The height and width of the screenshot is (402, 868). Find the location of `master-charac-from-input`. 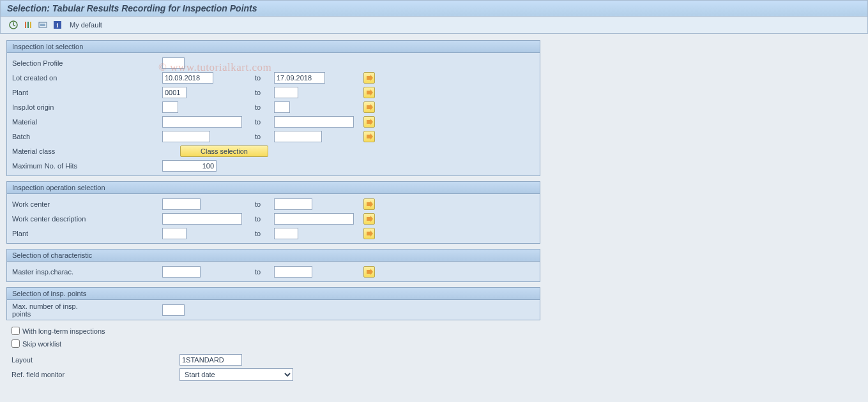

master-charac-from-input is located at coordinates (181, 272).